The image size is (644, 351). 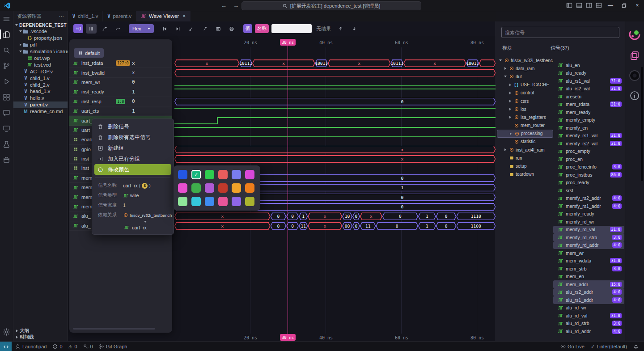 I want to click on netlist-signal-proc_fenceinfo: proc_fenceinfo3:0, so click(x=589, y=167).